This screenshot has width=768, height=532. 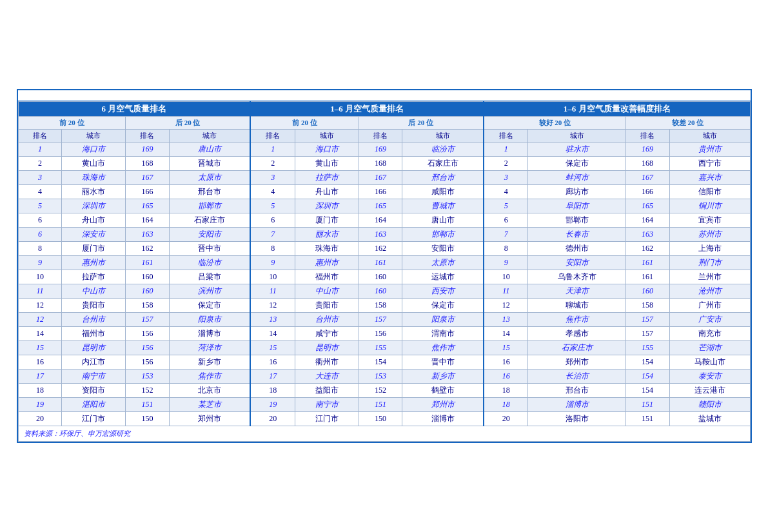 I want to click on cell-0-9: 驻水市, so click(x=576, y=150).